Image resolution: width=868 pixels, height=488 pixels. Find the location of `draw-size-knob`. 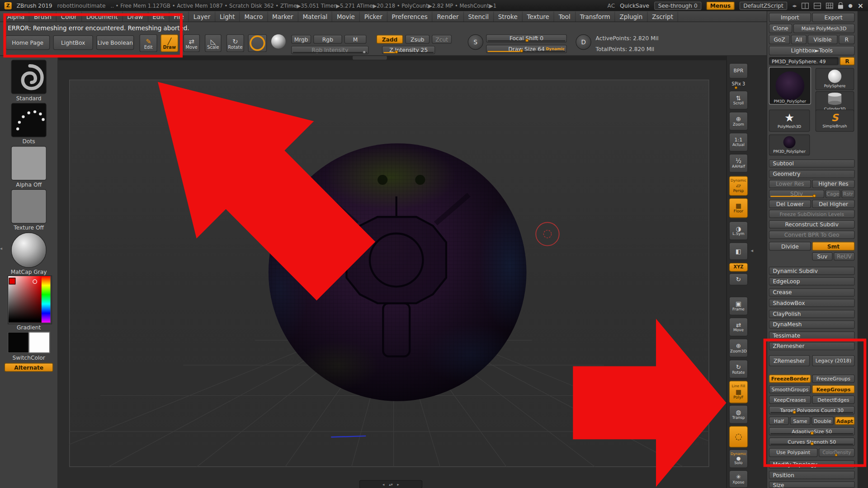

draw-size-knob is located at coordinates (522, 51).